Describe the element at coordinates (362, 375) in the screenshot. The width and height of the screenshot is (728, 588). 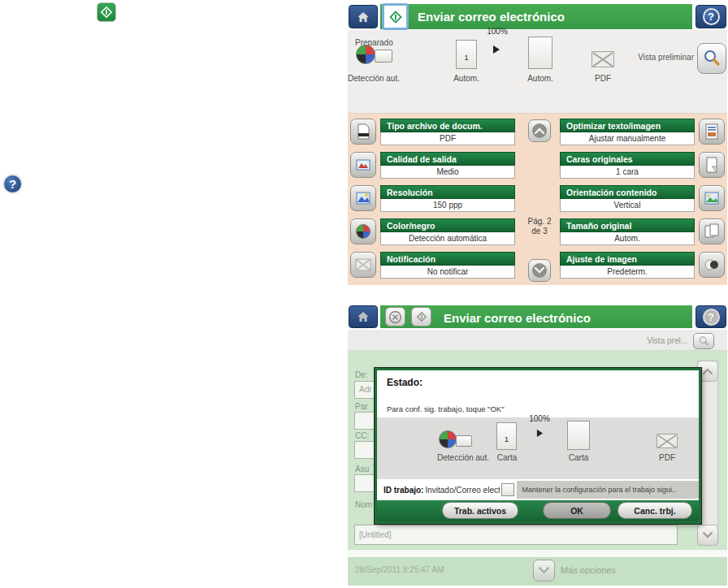
I see `from-label: De:` at that location.